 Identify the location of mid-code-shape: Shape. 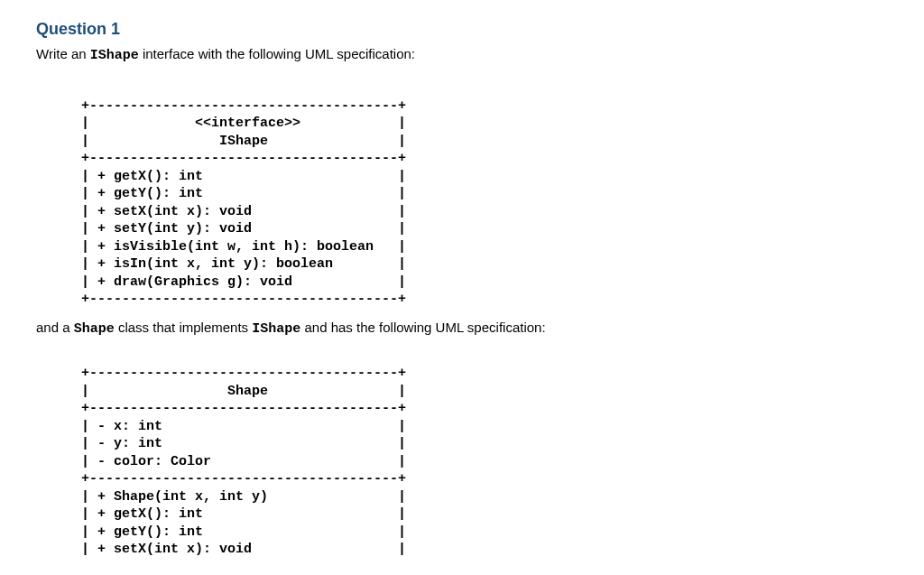
(94, 329).